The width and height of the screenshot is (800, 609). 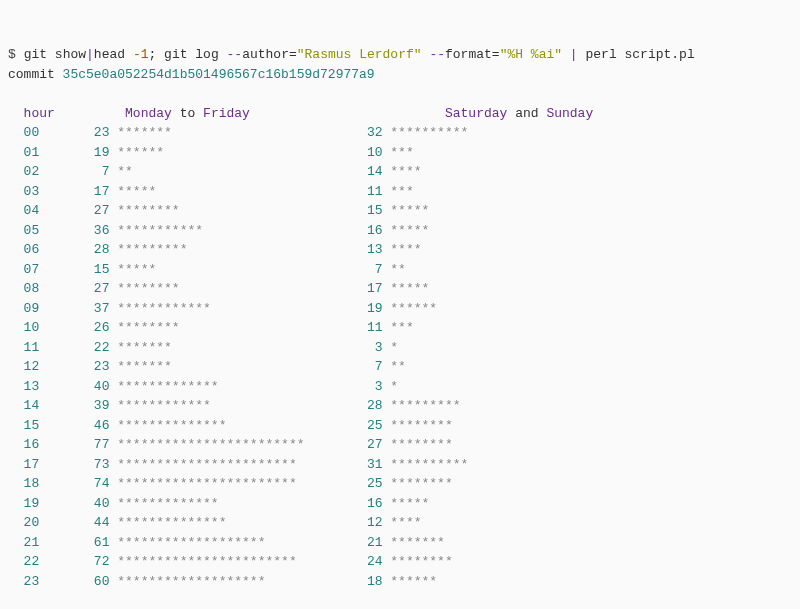 What do you see at coordinates (218, 210) in the screenshot?
I see `table-row: 04 27 ******** 15 *****` at bounding box center [218, 210].